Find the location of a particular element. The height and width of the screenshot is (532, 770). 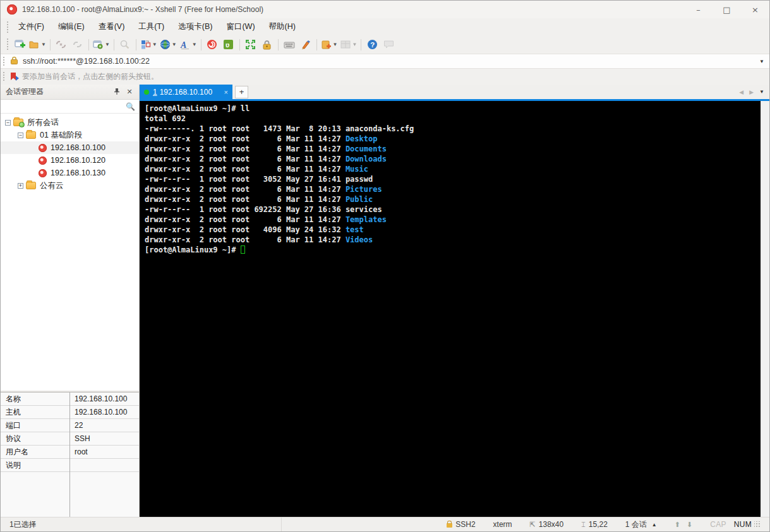

highlight-pen-icon is located at coordinates (306, 45).